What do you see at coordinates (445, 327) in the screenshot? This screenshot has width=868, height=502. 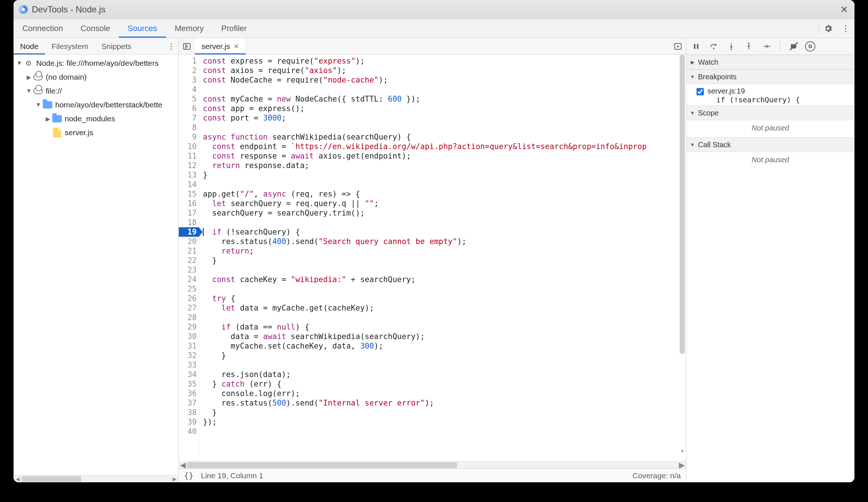 I see `code-line: if (data == null) {` at bounding box center [445, 327].